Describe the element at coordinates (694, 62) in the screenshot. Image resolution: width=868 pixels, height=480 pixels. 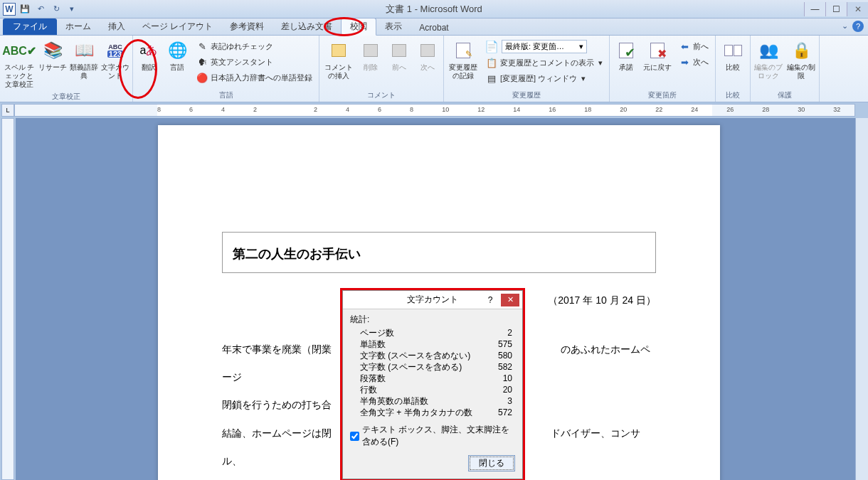
I see `next-change-button: ➡次へ` at that location.